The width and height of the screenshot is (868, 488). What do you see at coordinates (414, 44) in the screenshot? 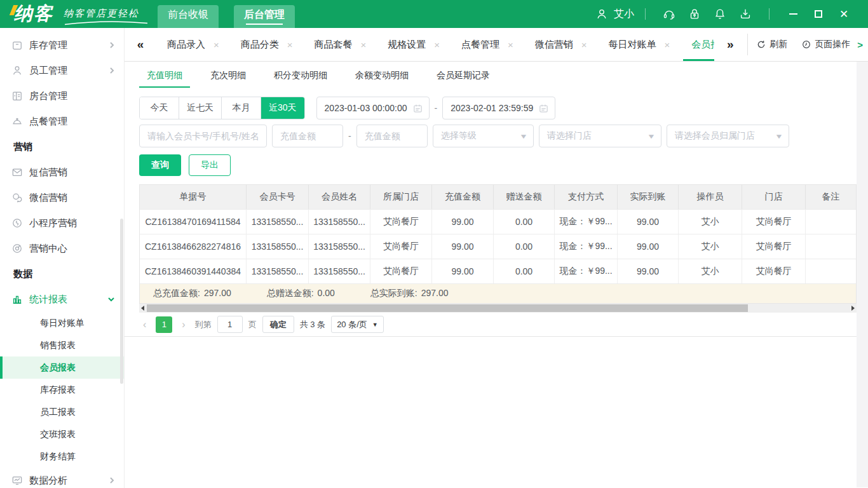
I see `tab-spec-settings: 规格设置 ×` at bounding box center [414, 44].